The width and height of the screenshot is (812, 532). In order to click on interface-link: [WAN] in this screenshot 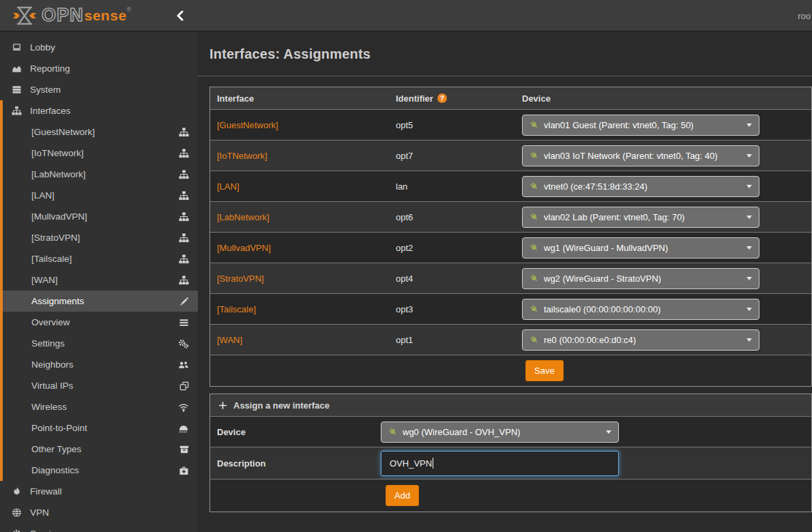, I will do `click(229, 340)`.